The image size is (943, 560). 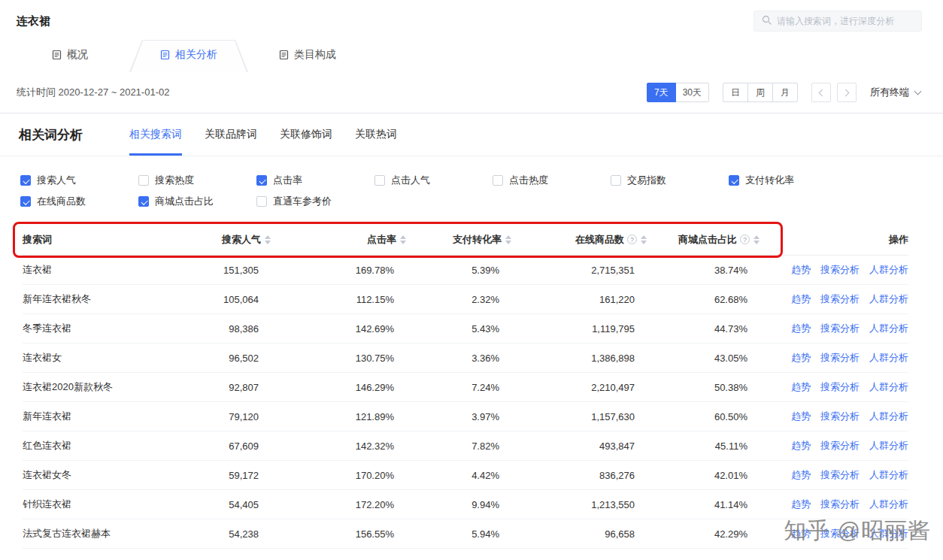 What do you see at coordinates (735, 92) in the screenshot?
I see `granularity-day-button: 日` at bounding box center [735, 92].